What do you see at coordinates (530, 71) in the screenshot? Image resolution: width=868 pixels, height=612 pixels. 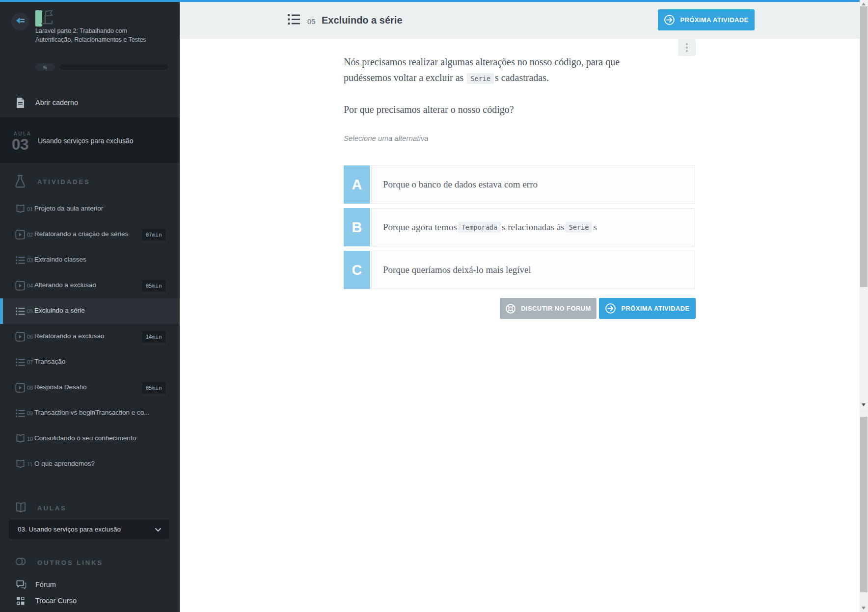 I see `question-paragraph: Nós precisamos realizar algumas alteraçõ…` at bounding box center [530, 71].